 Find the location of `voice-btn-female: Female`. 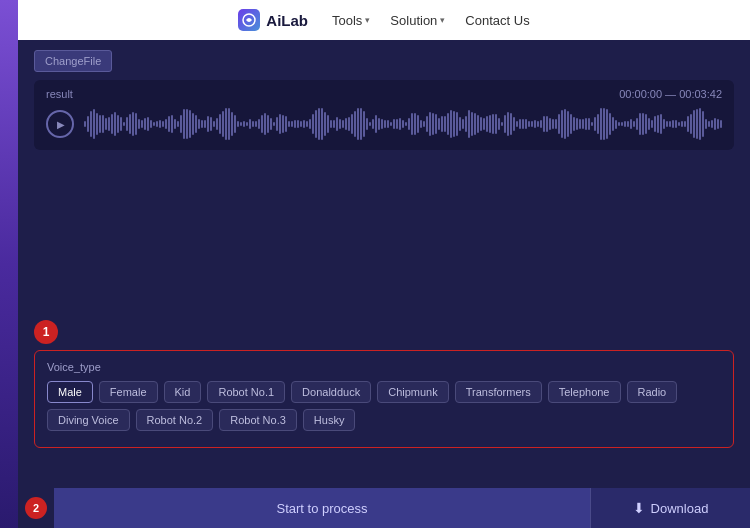

voice-btn-female: Female is located at coordinates (128, 392).